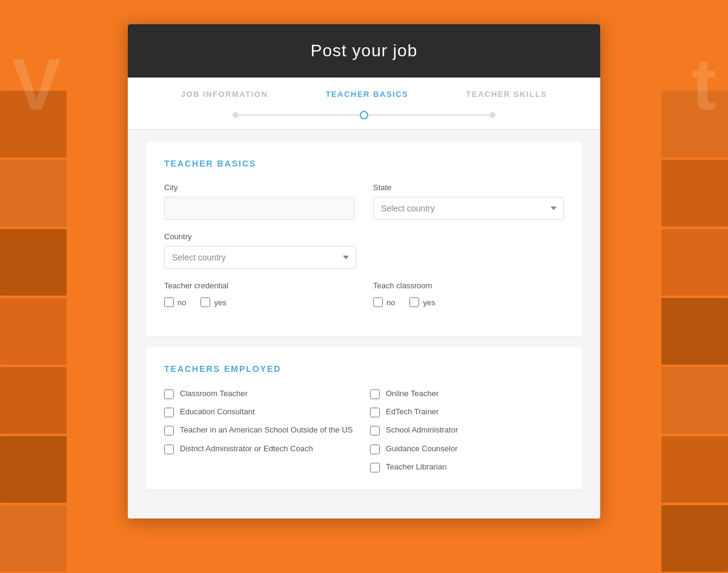 The height and width of the screenshot is (573, 728). Describe the element at coordinates (375, 468) in the screenshot. I see `teacher-librarian-checkbox` at that location.